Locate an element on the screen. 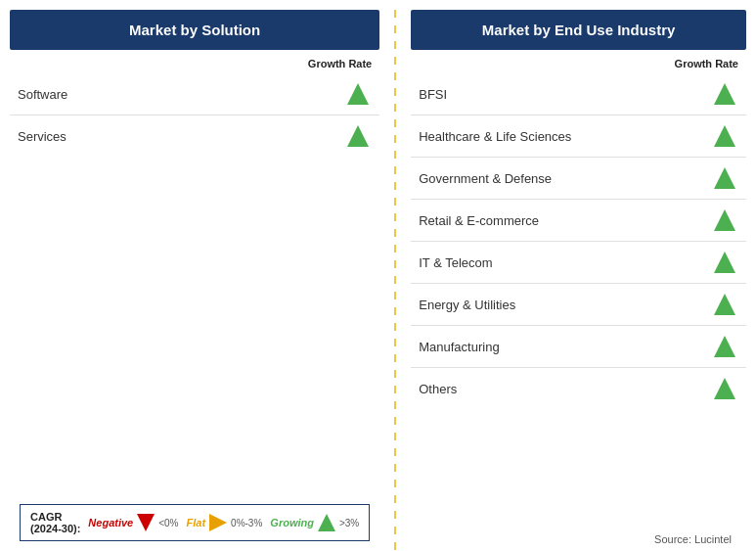  arrow-right-icon is located at coordinates (218, 523).